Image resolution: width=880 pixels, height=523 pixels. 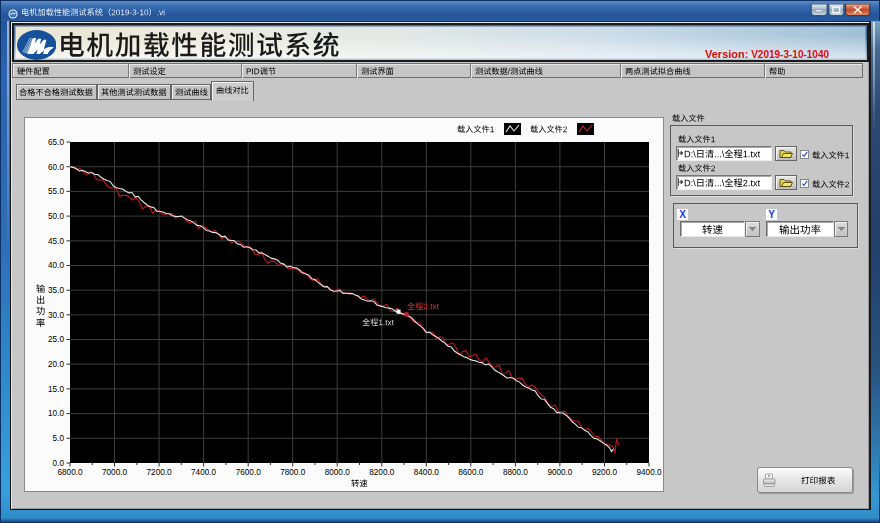 I want to click on svg-text: 15.0, so click(x=56, y=390).